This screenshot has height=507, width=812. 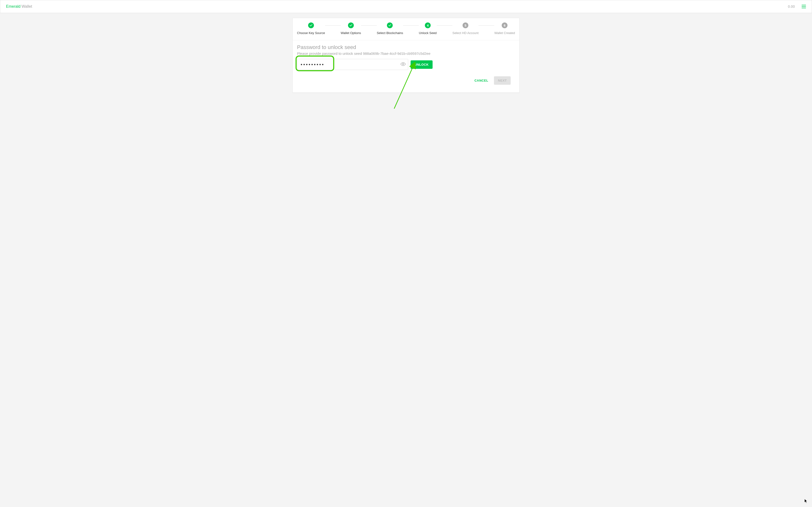 I want to click on step-number-badge: 5, so click(x=466, y=25).